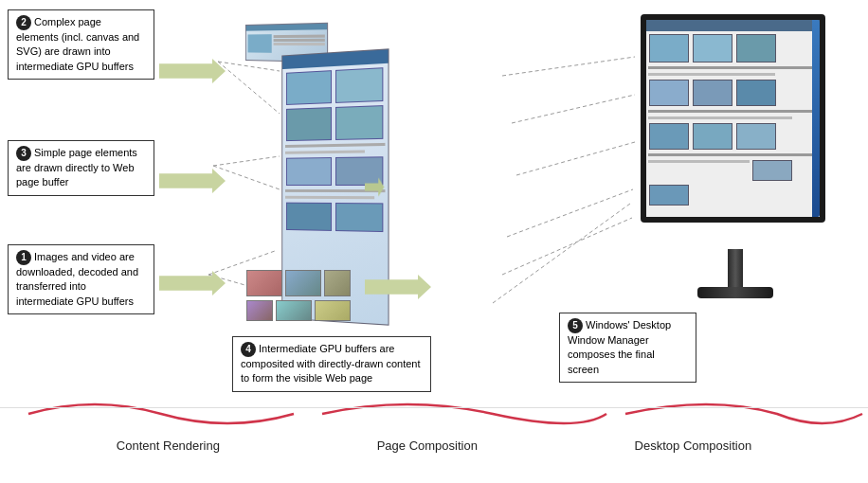 The width and height of the screenshot is (868, 483). What do you see at coordinates (332, 364) in the screenshot?
I see `callout-4: 4Intermediate GPU buffers are composited…` at bounding box center [332, 364].